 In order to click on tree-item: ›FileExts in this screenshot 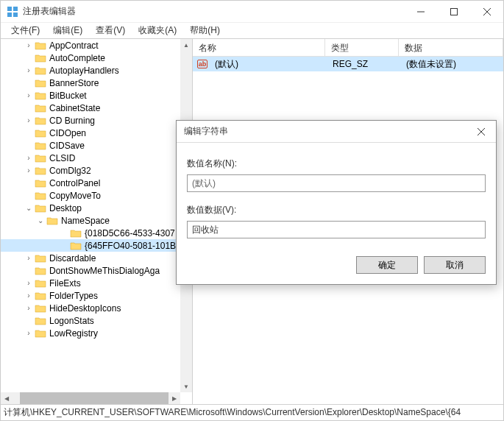, I will do `click(90, 283)`.